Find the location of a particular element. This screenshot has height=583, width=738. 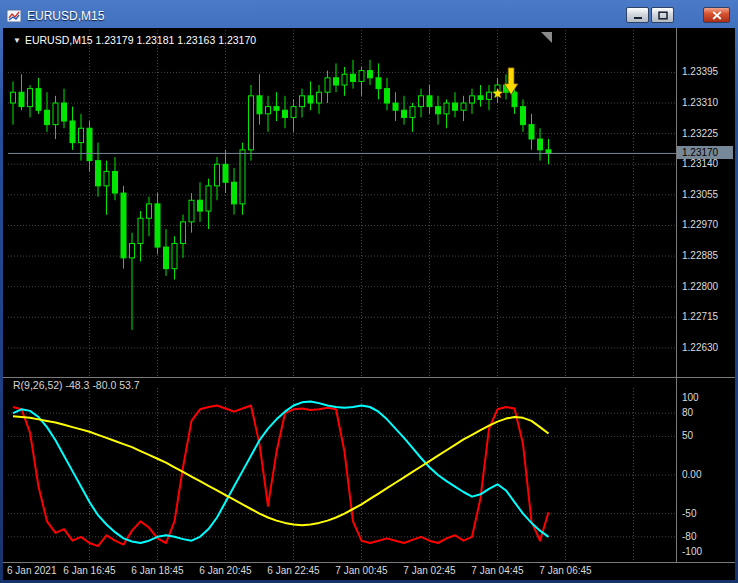

window-title: EURUSD,M15 is located at coordinates (66, 16).